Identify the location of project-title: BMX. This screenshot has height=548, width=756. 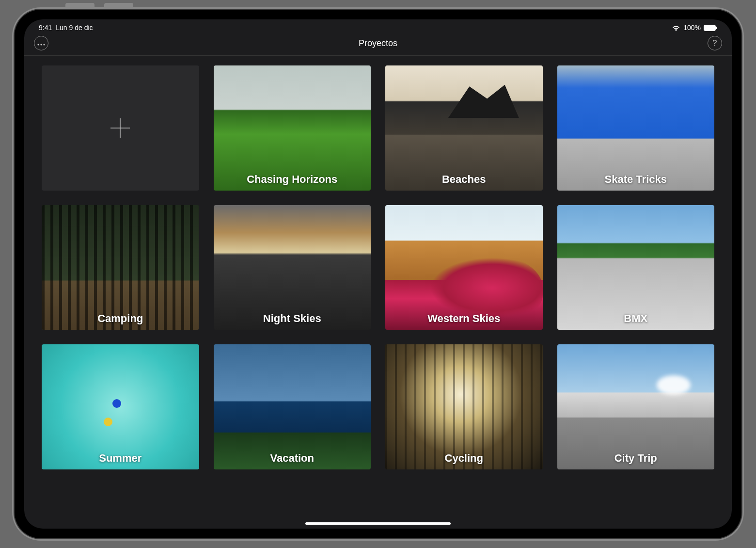
(636, 319).